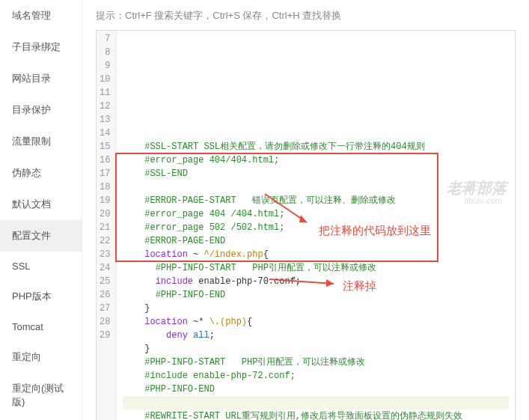  What do you see at coordinates (40, 326) in the screenshot?
I see `sidebar-item-10: Tomcat` at bounding box center [40, 326].